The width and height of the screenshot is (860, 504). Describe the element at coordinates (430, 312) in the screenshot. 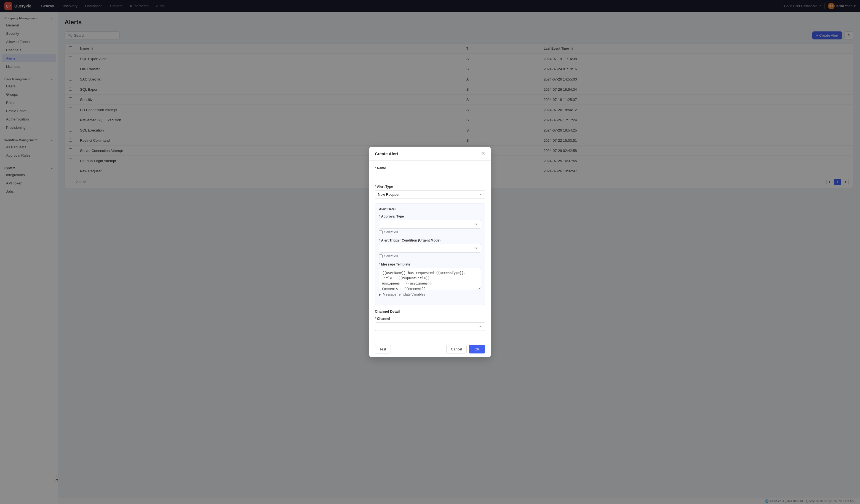

I see `channel-detail-title: Channel Detail` at that location.